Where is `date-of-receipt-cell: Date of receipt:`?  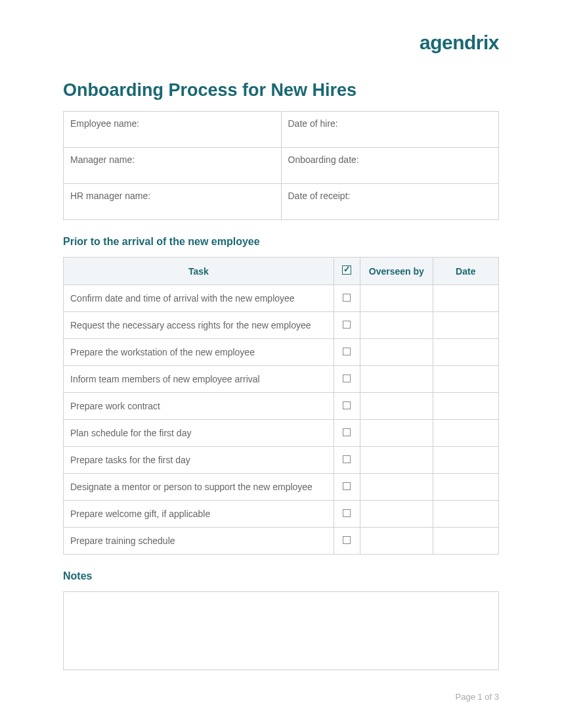
date-of-receipt-cell: Date of receipt: is located at coordinates (390, 202).